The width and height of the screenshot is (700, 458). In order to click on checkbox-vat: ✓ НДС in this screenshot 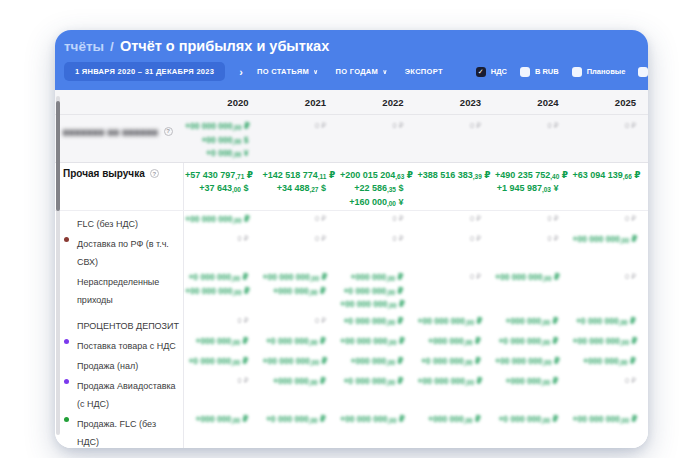, I will do `click(492, 72)`.